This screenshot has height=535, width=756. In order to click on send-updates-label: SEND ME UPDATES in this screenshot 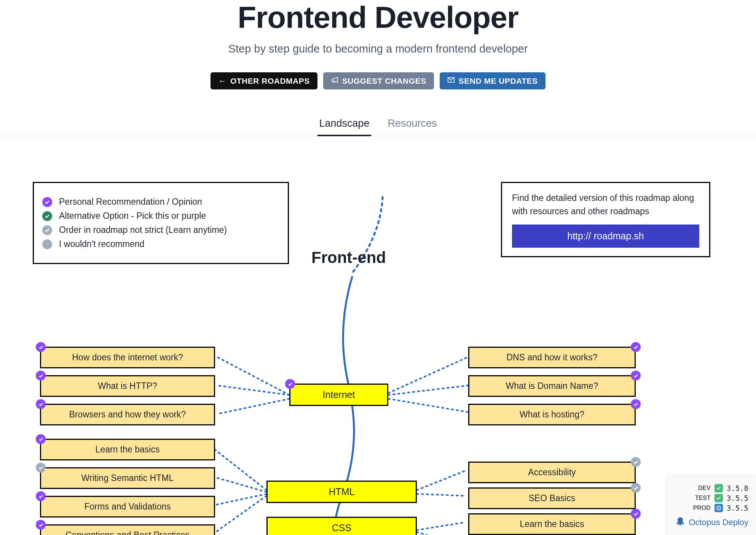, I will do `click(498, 81)`.